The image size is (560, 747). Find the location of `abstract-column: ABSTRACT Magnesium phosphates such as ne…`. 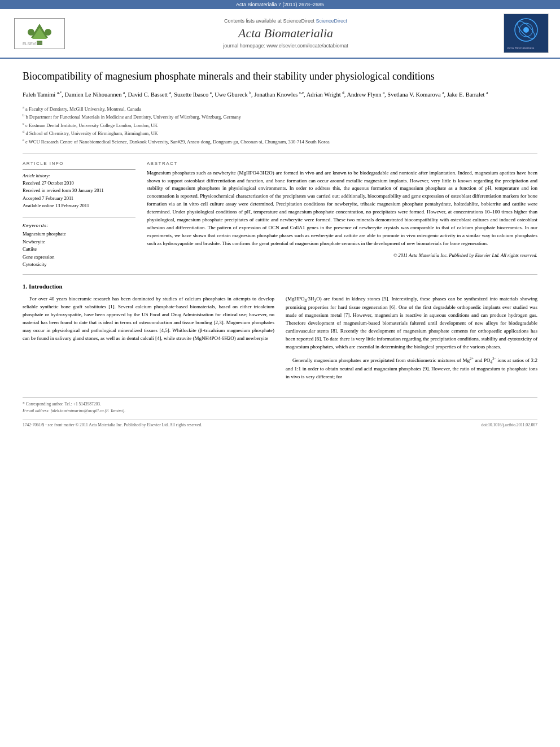

abstract-column: ABSTRACT Magnesium phosphates such as ne… is located at coordinates (342, 215).